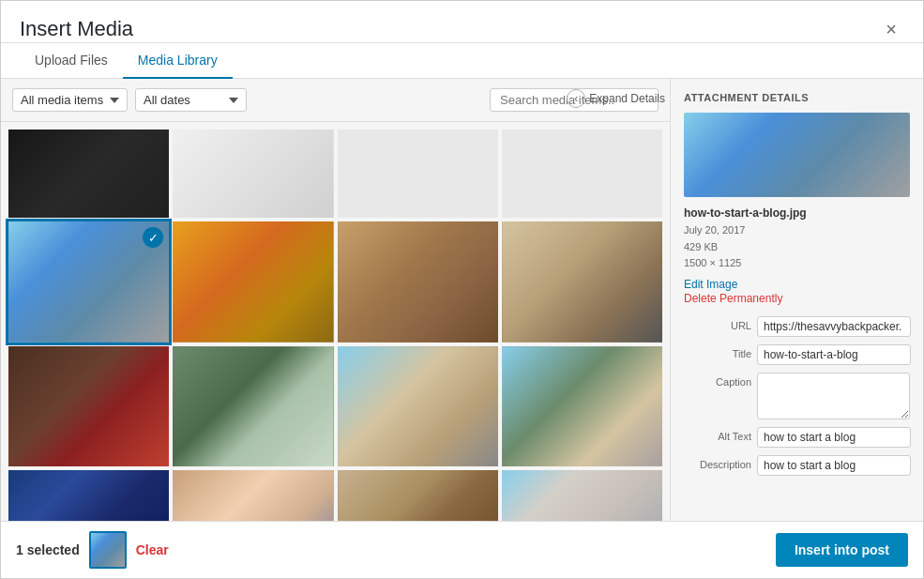 This screenshot has height=579, width=924. What do you see at coordinates (108, 550) in the screenshot?
I see `selected-thumbnail` at bounding box center [108, 550].